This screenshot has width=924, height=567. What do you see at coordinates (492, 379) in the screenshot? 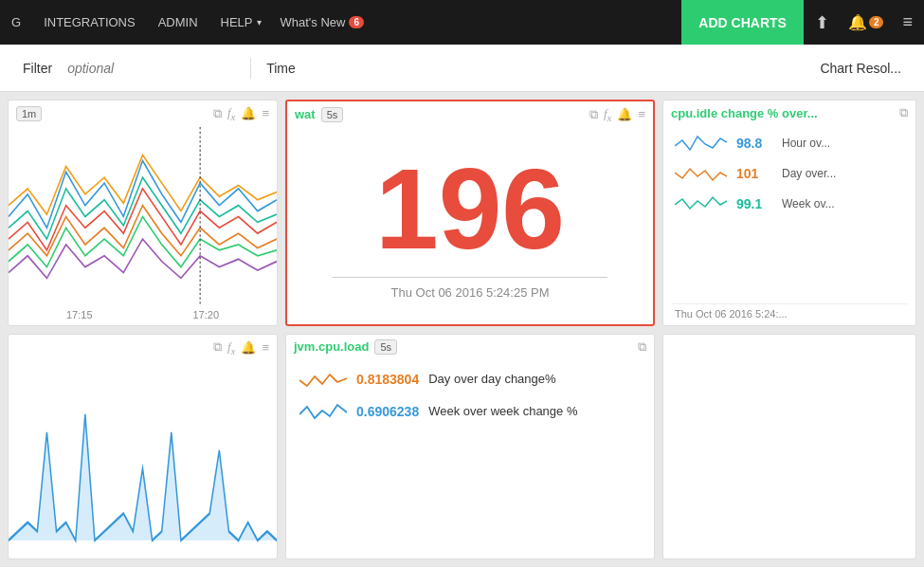
I see `jvm-desc-0: Day over day change%` at bounding box center [492, 379].